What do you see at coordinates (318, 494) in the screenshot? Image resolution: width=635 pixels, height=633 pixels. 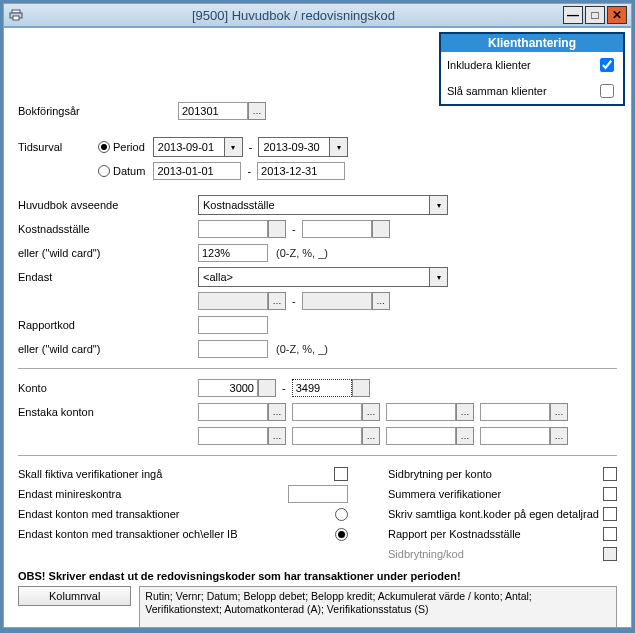 I see `minireskontra-input` at bounding box center [318, 494].